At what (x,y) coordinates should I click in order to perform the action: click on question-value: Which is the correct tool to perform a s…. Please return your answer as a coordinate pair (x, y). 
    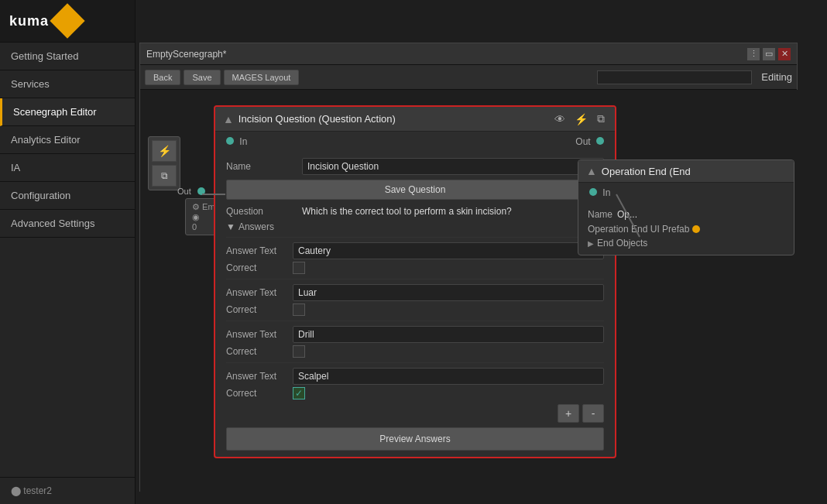
    Looking at the image, I should click on (453, 211).